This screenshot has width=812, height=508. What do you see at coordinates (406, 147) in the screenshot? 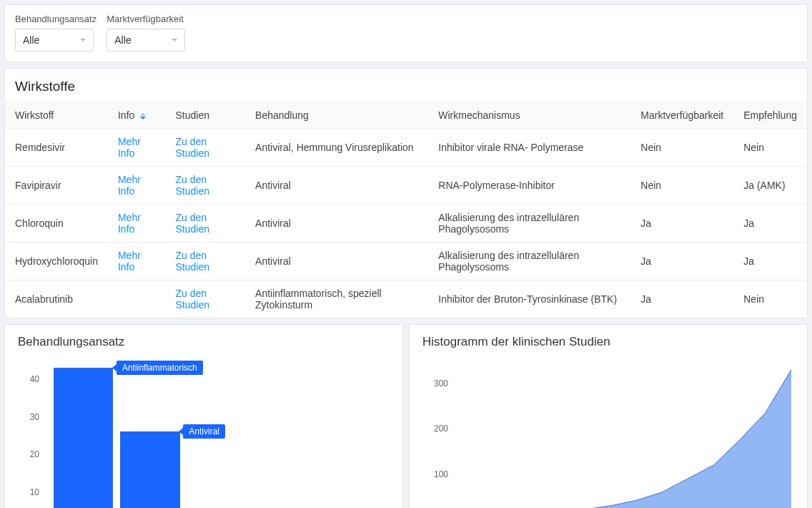
I see `table-row: RemdesivirMehr InfoZu den StudienAntivir…` at bounding box center [406, 147].